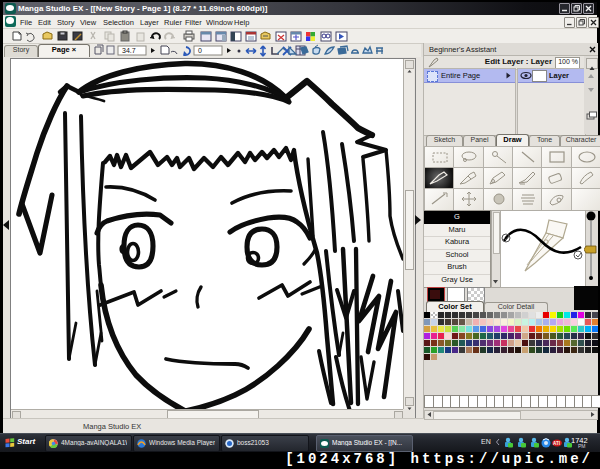  Describe the element at coordinates (129, 50) in the screenshot. I see `svg-text: 34.7` at that location.